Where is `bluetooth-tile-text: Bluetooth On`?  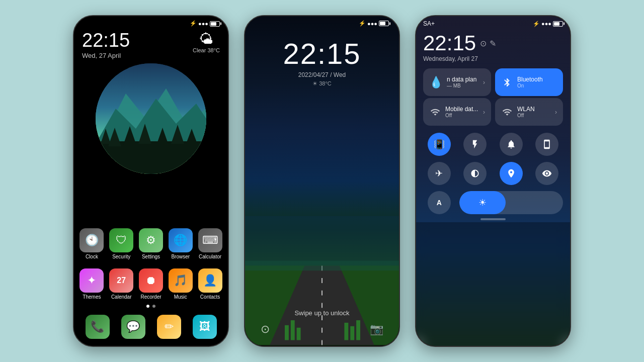 bluetooth-tile-text: Bluetooth On is located at coordinates (537, 82).